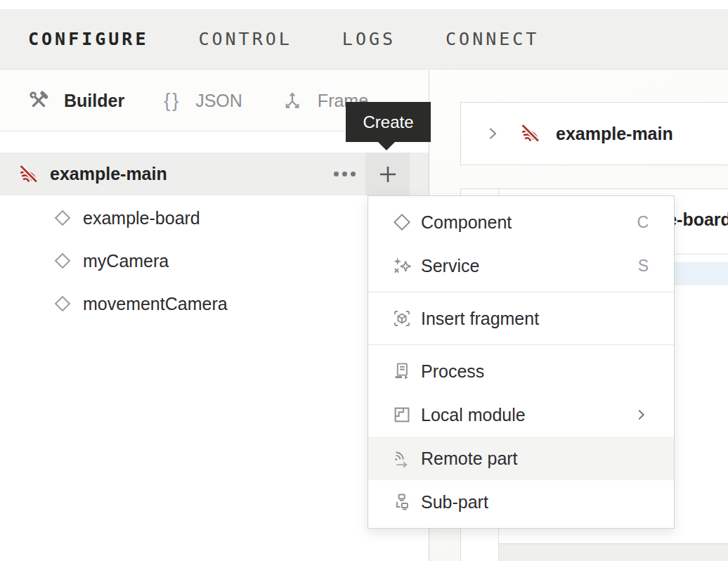 The width and height of the screenshot is (728, 561). What do you see at coordinates (535, 319) in the screenshot?
I see `menu-item-label: Insert fragment` at bounding box center [535, 319].